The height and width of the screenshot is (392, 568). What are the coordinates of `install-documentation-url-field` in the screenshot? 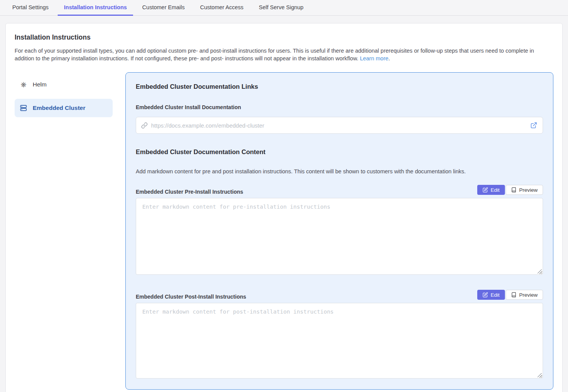 It's located at (339, 125).